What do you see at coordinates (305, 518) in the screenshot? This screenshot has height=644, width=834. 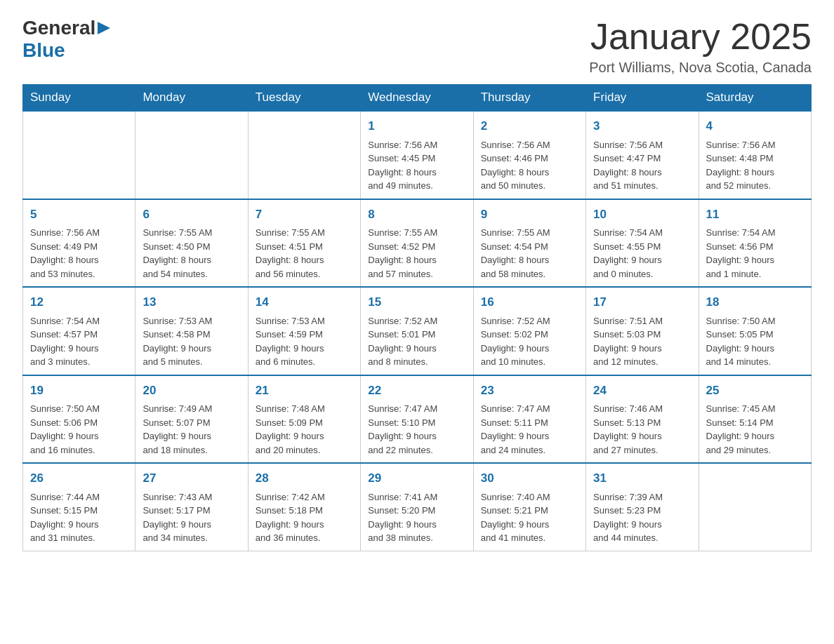 I see `day-info: Sunrise: 7:42 AM Sunset: 5:18 PM Dayligh…` at bounding box center [305, 518].